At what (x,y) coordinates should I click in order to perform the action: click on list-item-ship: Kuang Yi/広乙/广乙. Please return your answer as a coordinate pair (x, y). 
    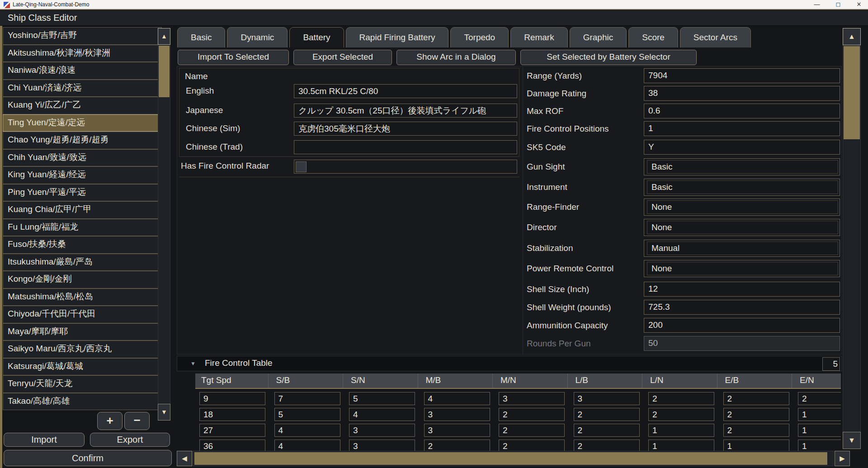
    Looking at the image, I should click on (82, 106).